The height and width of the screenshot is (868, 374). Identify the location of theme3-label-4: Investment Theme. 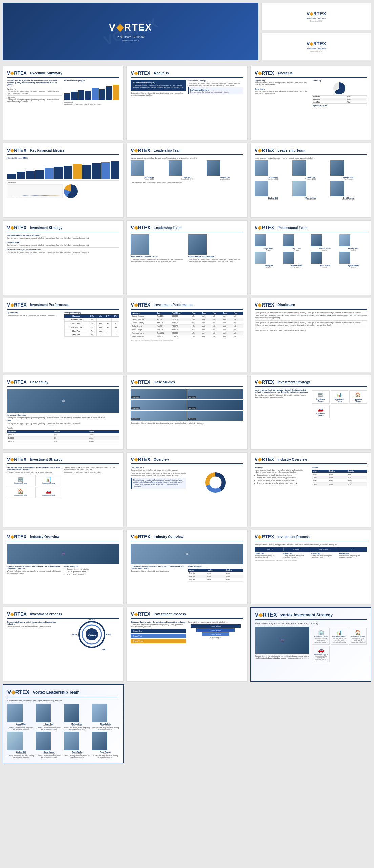
(49, 496).